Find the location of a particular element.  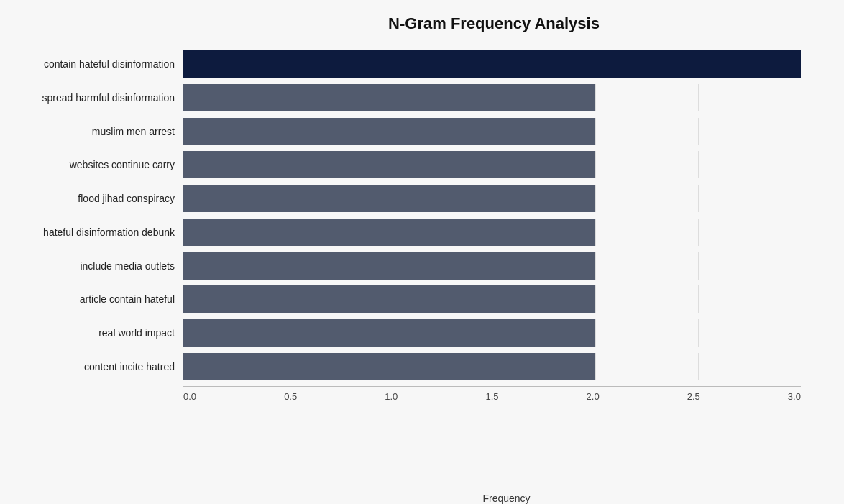

bar-label: hateful disinformation debunk is located at coordinates (99, 232).